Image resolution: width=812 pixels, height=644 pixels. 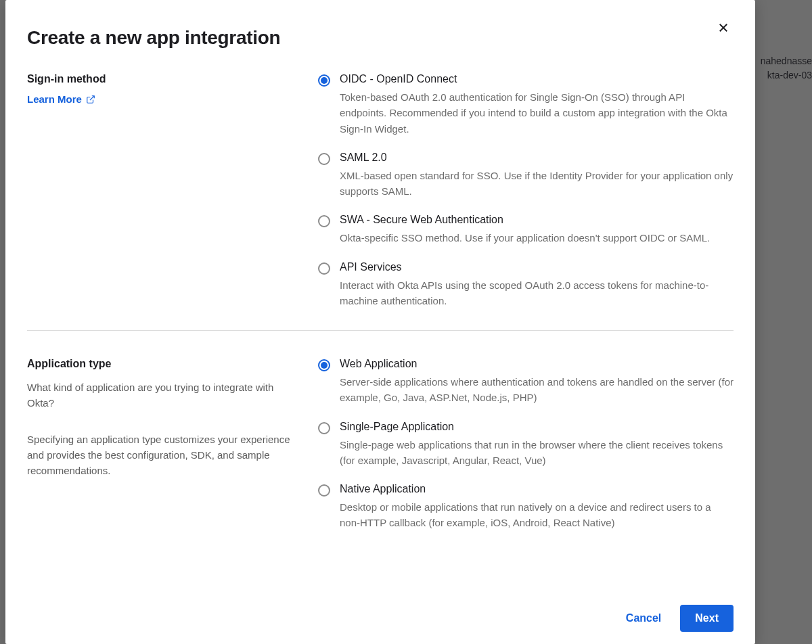 I want to click on application-type-label: Application type, so click(x=173, y=364).